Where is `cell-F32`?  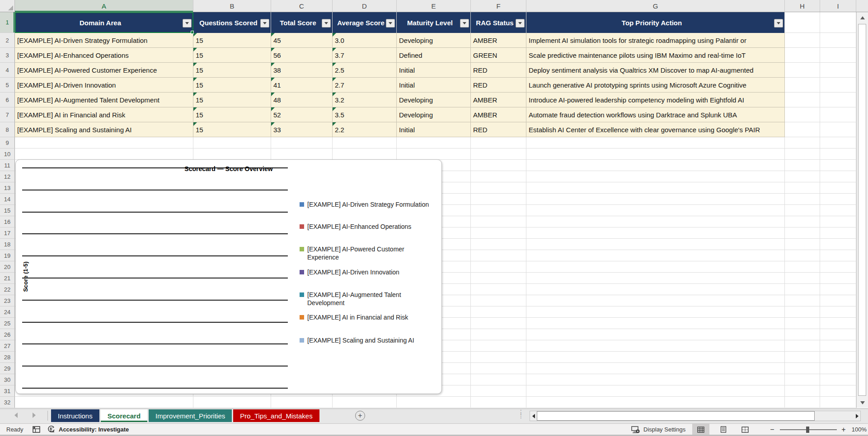 cell-F32 is located at coordinates (499, 403).